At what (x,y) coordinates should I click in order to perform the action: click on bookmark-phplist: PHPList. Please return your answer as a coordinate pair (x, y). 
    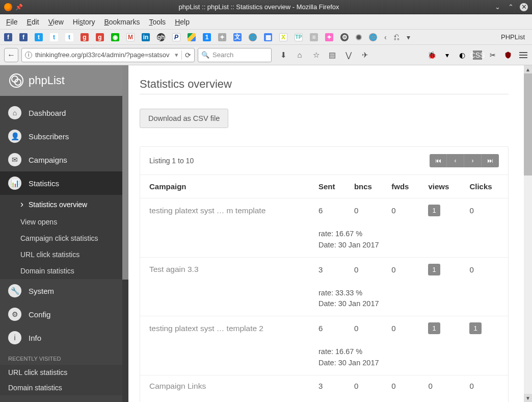
    Looking at the image, I should click on (513, 37).